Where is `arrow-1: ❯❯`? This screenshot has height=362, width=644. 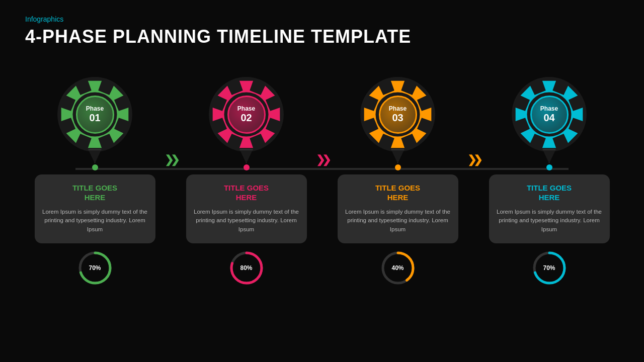
arrow-1: ❯❯ is located at coordinates (322, 121).